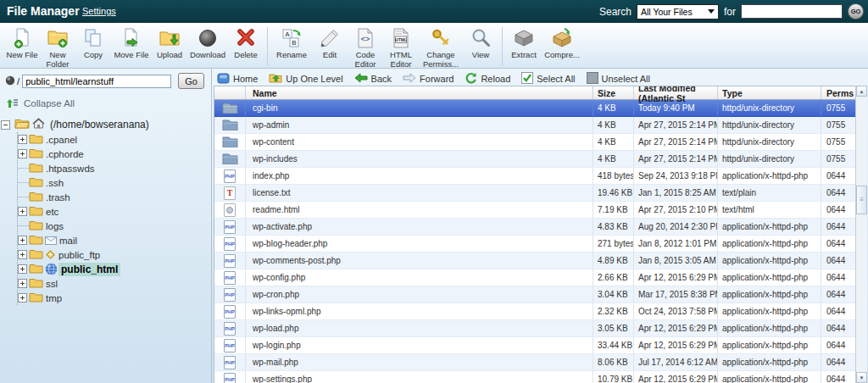  Describe the element at coordinates (861, 234) in the screenshot. I see `vertical-scrollbar: ▲ ▼` at that location.